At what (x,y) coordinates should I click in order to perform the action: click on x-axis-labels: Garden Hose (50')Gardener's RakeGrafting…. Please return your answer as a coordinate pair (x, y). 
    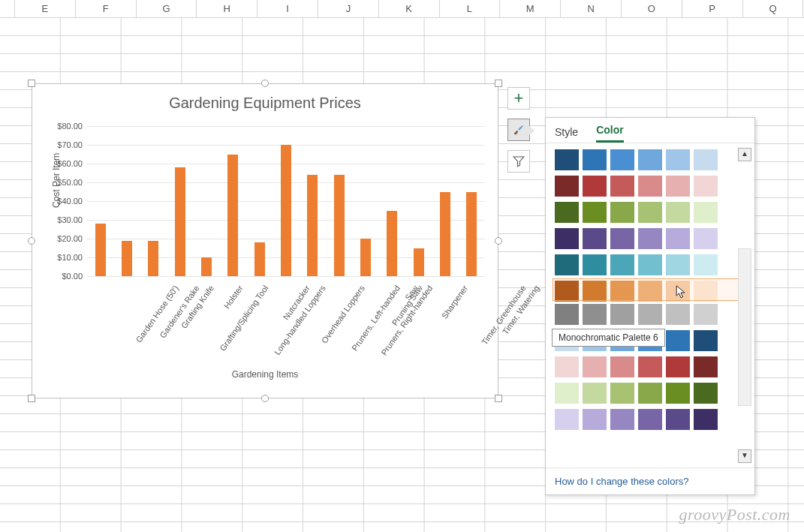
    Looking at the image, I should click on (286, 324).